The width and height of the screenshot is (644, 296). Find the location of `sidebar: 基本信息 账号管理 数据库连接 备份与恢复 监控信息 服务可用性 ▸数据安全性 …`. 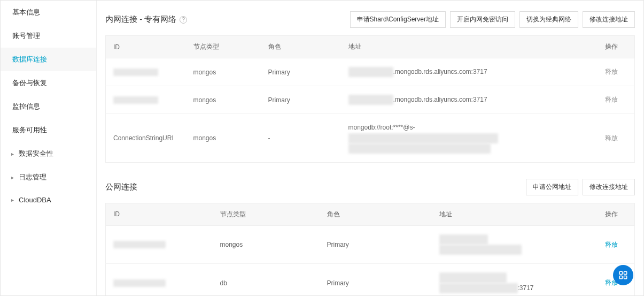

sidebar: 基本信息 账号管理 数据库连接 备份与恢复 监控信息 服务可用性 ▸数据安全性 … is located at coordinates (49, 148).